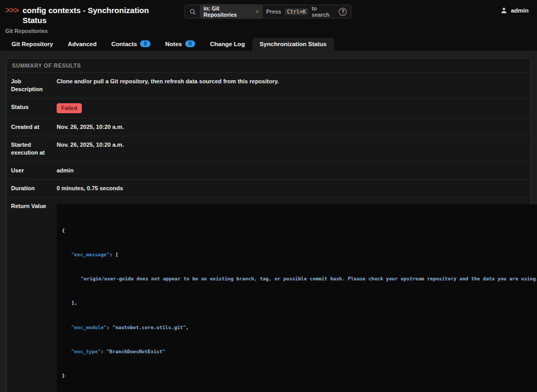 The image size is (537, 392). What do you see at coordinates (46, 66) in the screenshot?
I see `summary-panel-title: SUMMARY OF RESULTS` at bounding box center [46, 66].